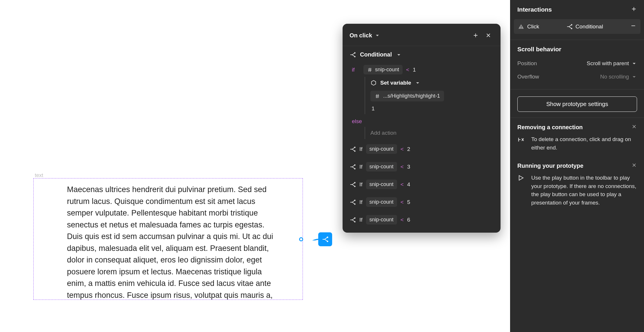  What do you see at coordinates (325, 239) in the screenshot?
I see `conditional-badge` at bounding box center [325, 239].